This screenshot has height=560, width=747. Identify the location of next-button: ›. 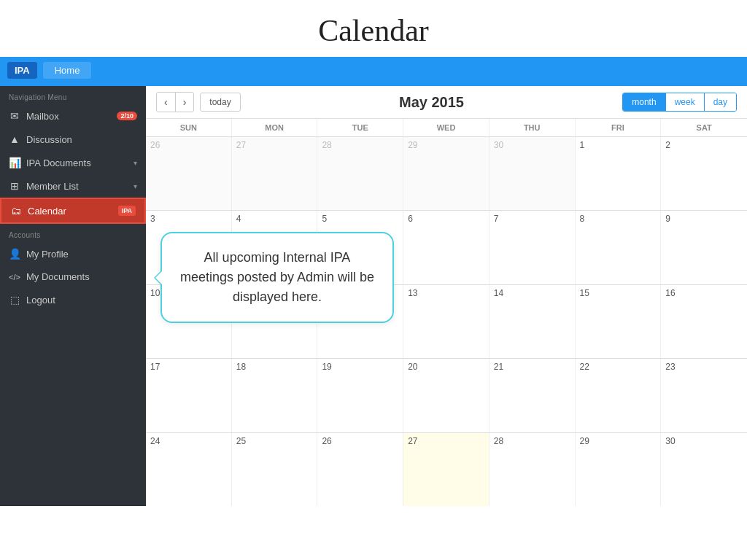
(185, 102).